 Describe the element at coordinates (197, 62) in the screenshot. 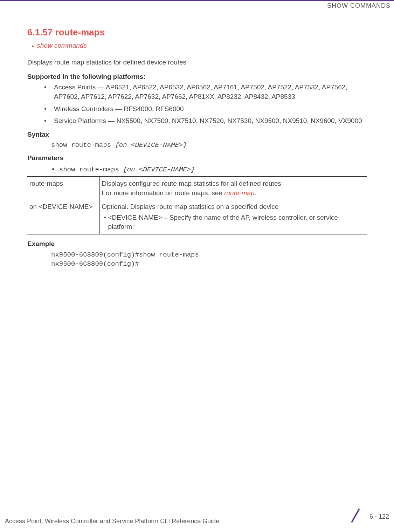

I see `section-description: Displays route map statistics for define…` at that location.